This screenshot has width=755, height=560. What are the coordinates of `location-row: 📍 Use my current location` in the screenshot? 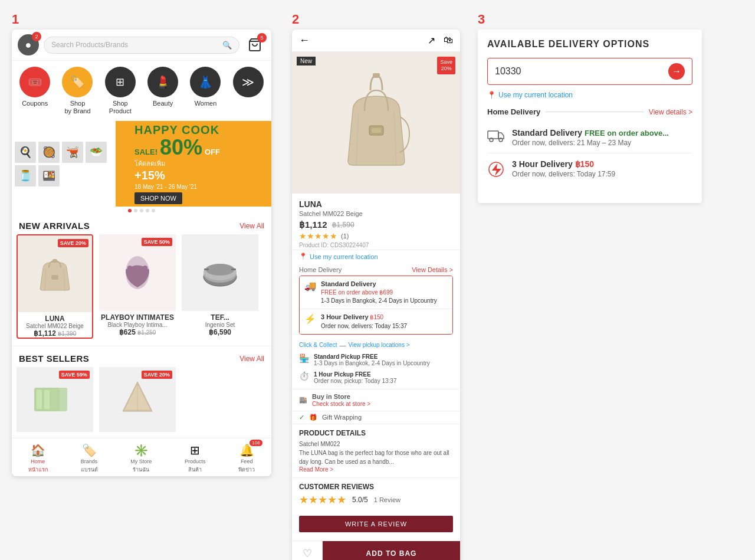 It's located at (376, 256).